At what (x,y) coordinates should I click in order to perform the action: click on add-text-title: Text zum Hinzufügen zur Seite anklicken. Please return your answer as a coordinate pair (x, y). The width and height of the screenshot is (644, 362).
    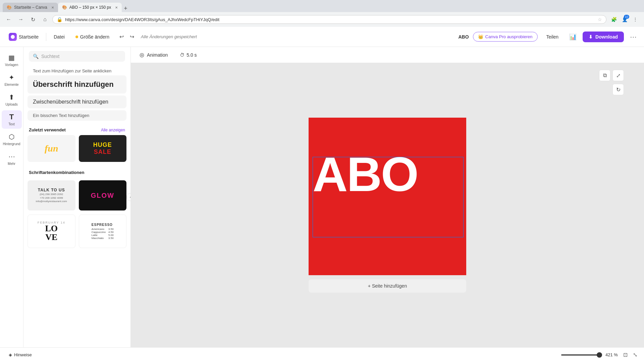
    Looking at the image, I should click on (77, 70).